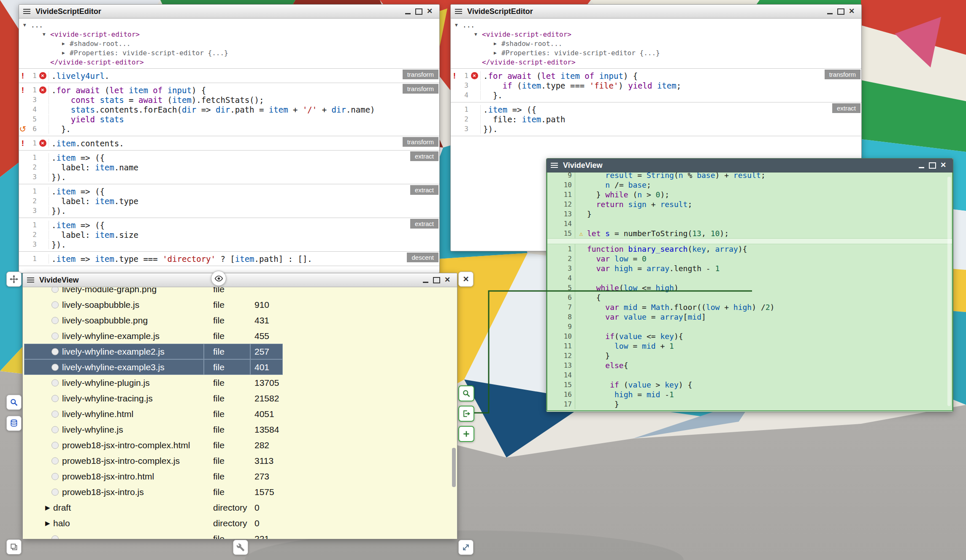 The width and height of the screenshot is (966, 560). Describe the element at coordinates (750, 346) in the screenshot. I see `code-line: 11 low = mid + 1` at that location.